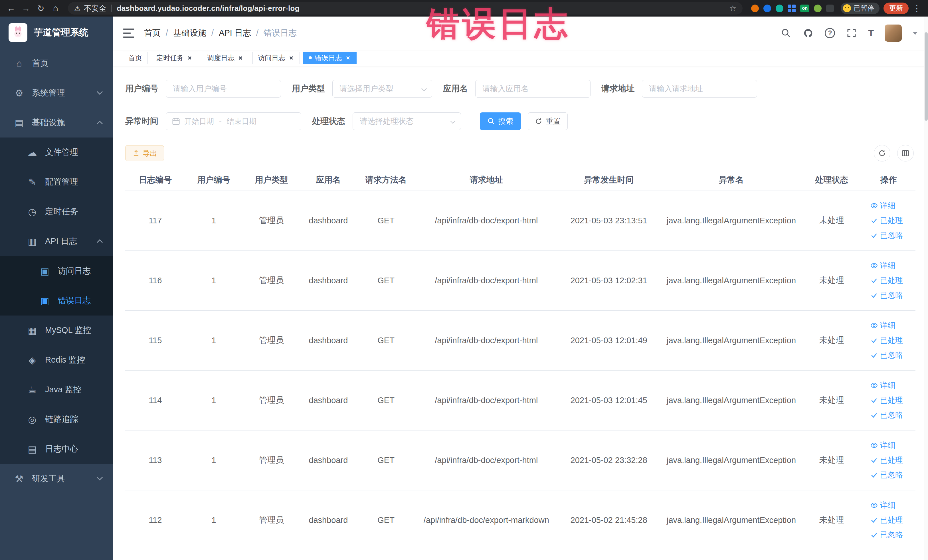 This screenshot has width=928, height=560. Describe the element at coordinates (56, 360) in the screenshot. I see `sidebar-item: ◈ Redis 监控` at that location.